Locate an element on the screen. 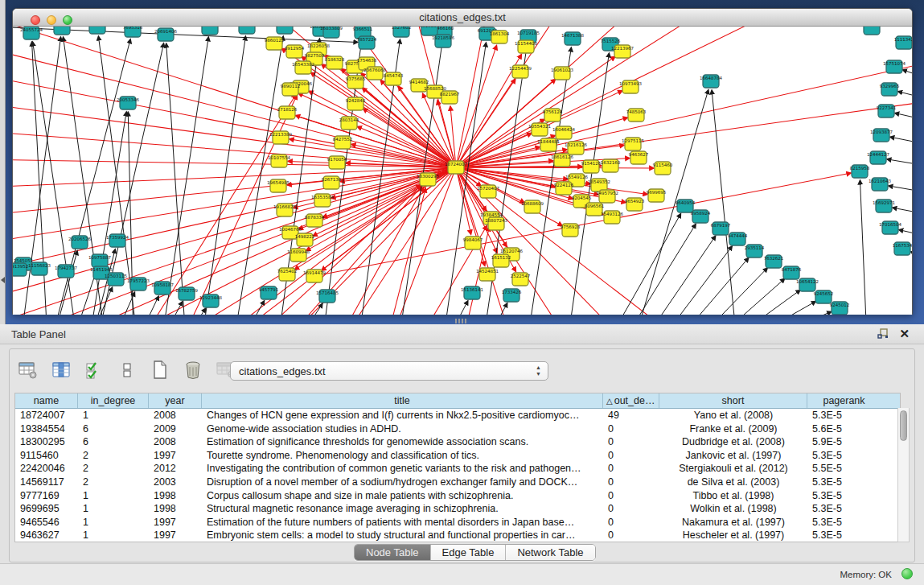 This screenshot has width=924, height=585. table-cell: 6 is located at coordinates (113, 443).